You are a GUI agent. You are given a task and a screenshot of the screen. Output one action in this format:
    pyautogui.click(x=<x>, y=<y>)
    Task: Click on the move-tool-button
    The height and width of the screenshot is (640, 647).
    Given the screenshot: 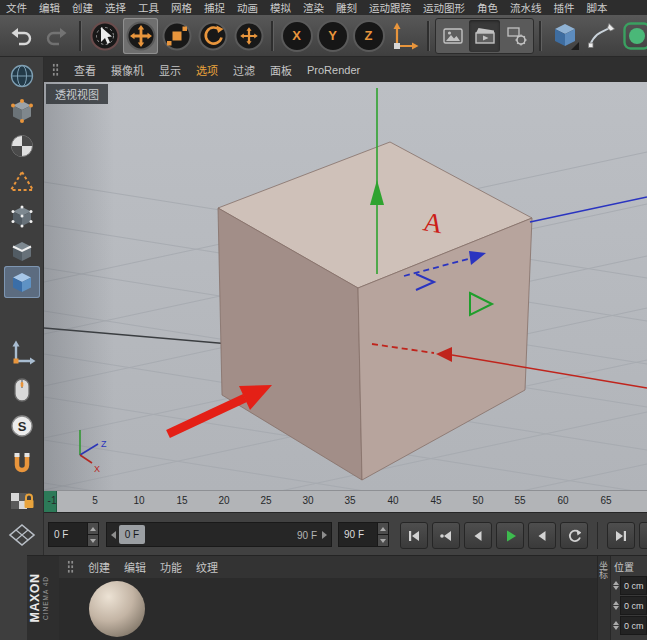 What is the action you would take?
    pyautogui.click(x=140, y=36)
    